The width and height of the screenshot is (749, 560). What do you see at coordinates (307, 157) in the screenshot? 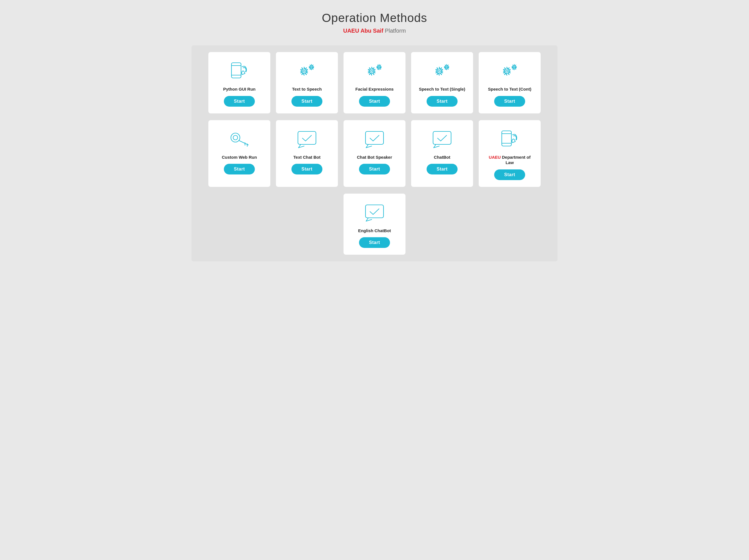
I see `card-label-text-chat-bot: Text Chat Bot` at bounding box center [307, 157].